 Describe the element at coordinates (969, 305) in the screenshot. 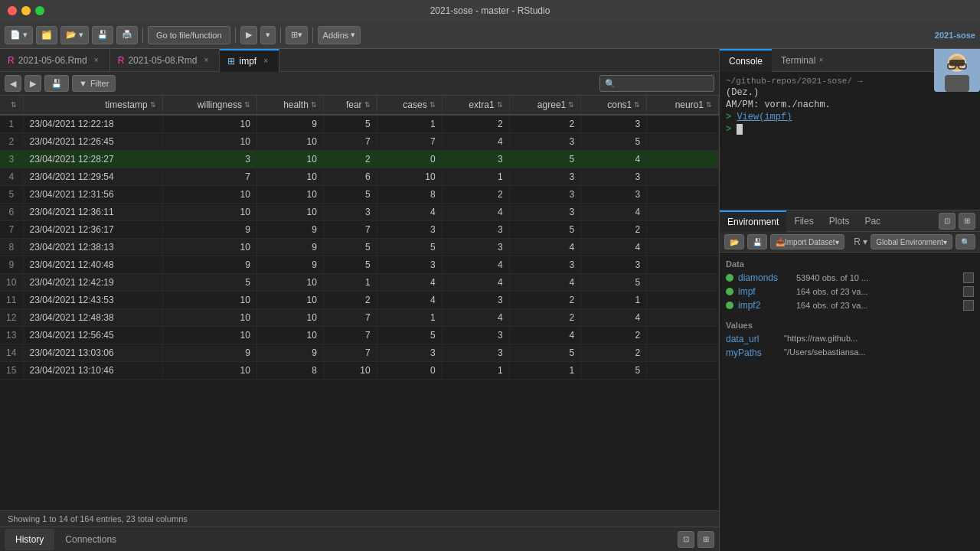

I see `impf2-checkbox` at that location.